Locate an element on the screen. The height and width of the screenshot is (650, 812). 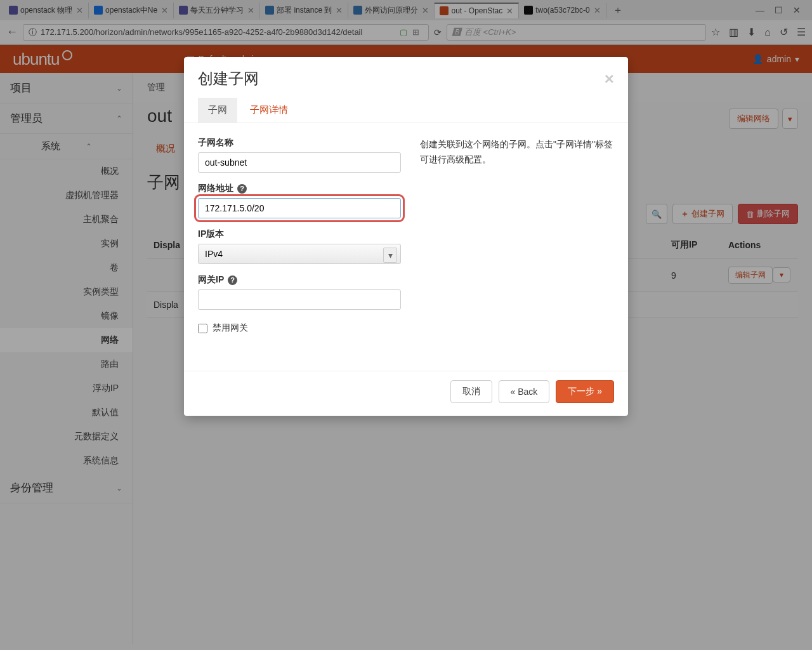
input-cidr is located at coordinates (299, 208).